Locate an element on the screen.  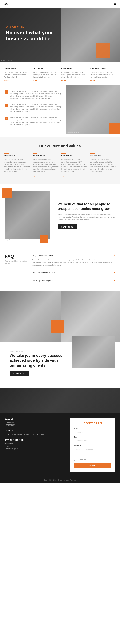
faq-question-1: Do you provide support? + is located at coordinates (74, 256).